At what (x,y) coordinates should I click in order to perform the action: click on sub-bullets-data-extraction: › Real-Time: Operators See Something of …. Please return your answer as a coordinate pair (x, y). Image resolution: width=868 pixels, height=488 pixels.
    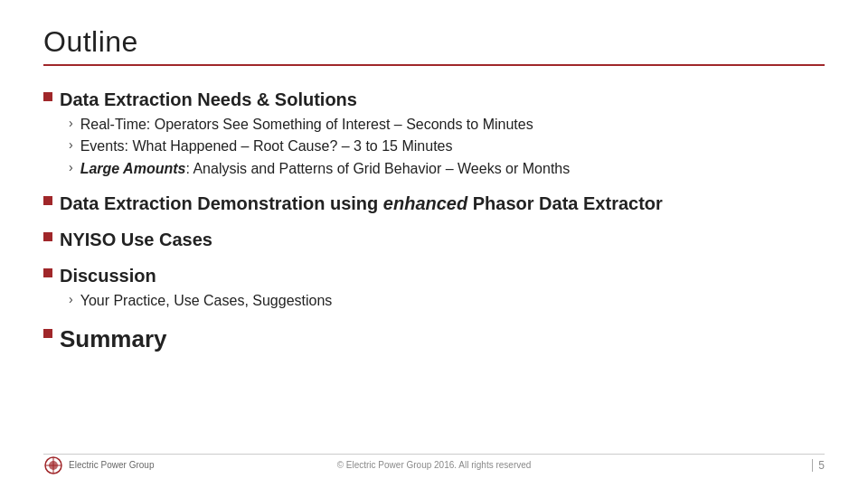
    Looking at the image, I should click on (447, 146).